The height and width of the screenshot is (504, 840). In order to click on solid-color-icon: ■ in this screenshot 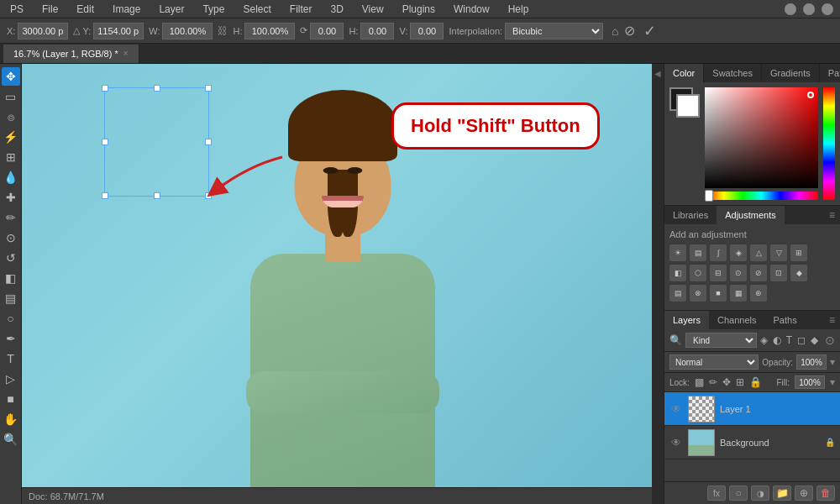, I will do `click(718, 293)`.